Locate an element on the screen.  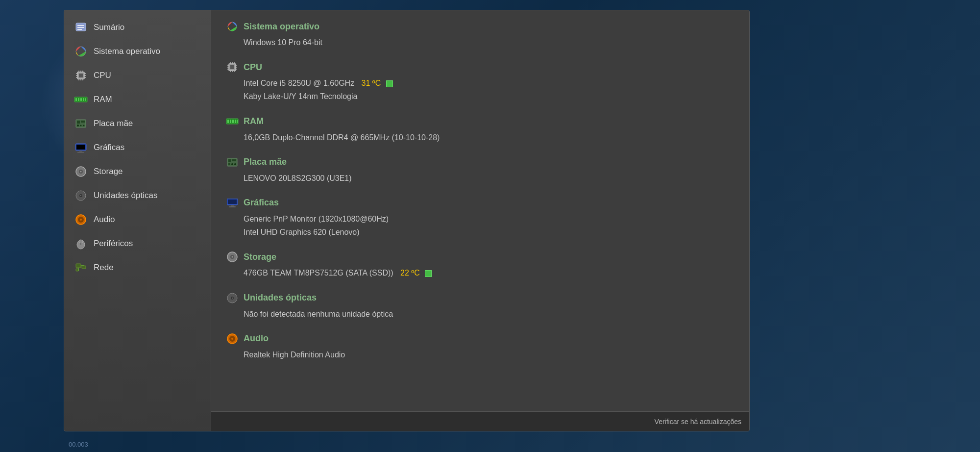
sidebar-label-storage: Storage is located at coordinates (108, 172).